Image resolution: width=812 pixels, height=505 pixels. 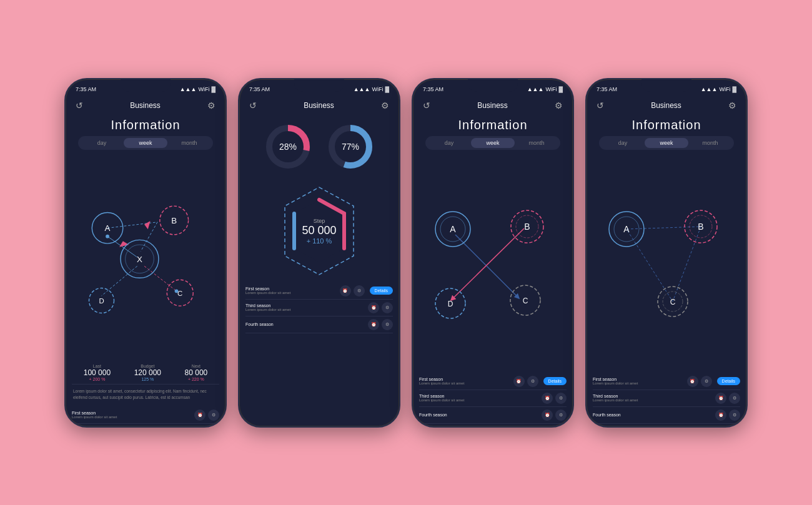 I want to click on status-icons-3: ▲▲▲ WiFi ▓, so click(x=545, y=89).